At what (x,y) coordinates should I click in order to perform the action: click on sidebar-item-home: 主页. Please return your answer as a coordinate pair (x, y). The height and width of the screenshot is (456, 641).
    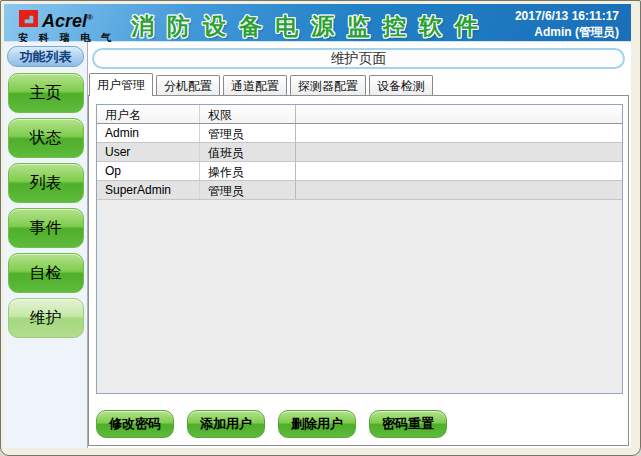
    Looking at the image, I should click on (46, 93).